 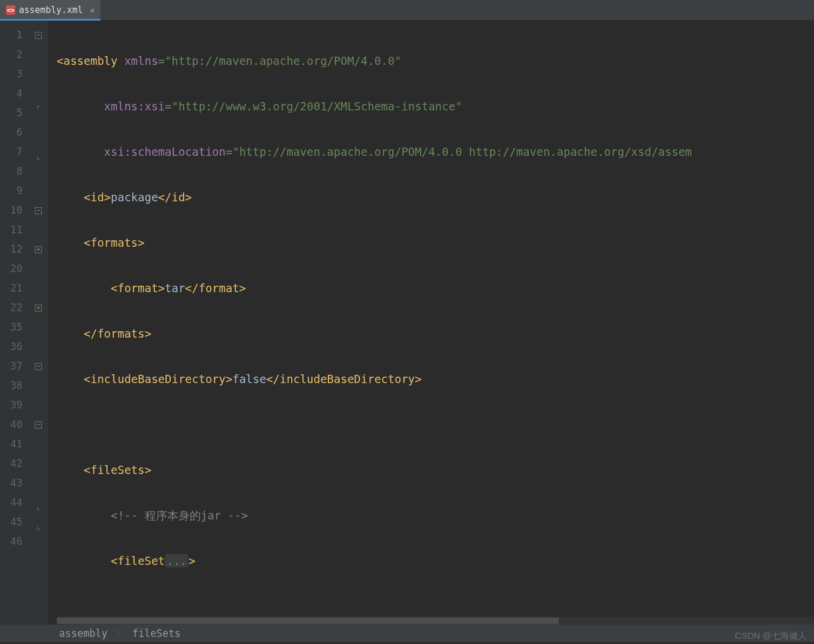 What do you see at coordinates (14, 93) in the screenshot?
I see `line-number: 4` at bounding box center [14, 93].